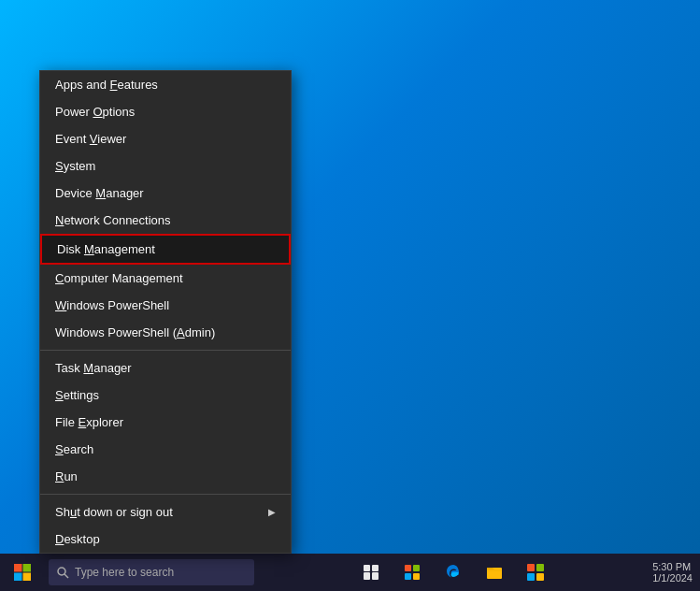  Describe the element at coordinates (112, 305) in the screenshot. I see `menu-item-label: Windows PowerShell` at that location.